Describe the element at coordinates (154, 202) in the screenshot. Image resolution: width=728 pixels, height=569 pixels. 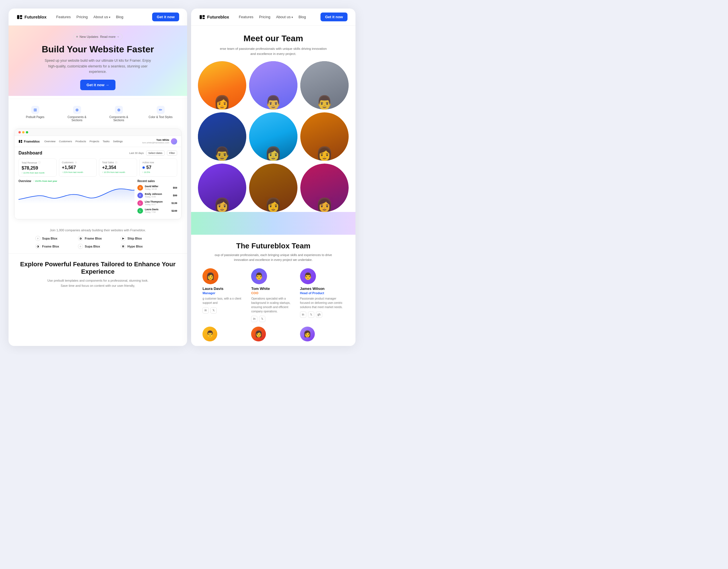
I see `sale-name-2: Lisa Thompson` at that location.